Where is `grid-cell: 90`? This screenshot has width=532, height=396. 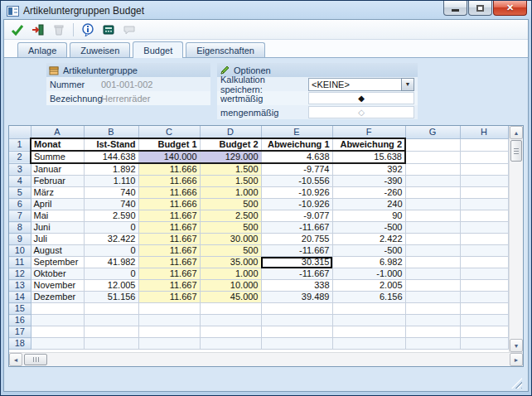 grid-cell: 90 is located at coordinates (369, 216).